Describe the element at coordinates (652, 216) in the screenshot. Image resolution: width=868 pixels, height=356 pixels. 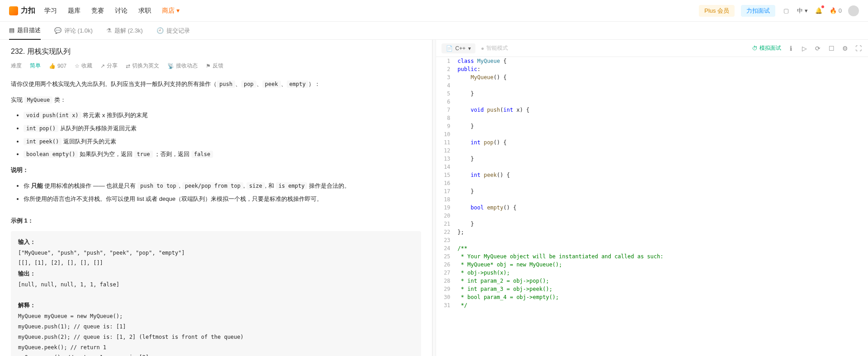
I see `code-line: 20` at that location.